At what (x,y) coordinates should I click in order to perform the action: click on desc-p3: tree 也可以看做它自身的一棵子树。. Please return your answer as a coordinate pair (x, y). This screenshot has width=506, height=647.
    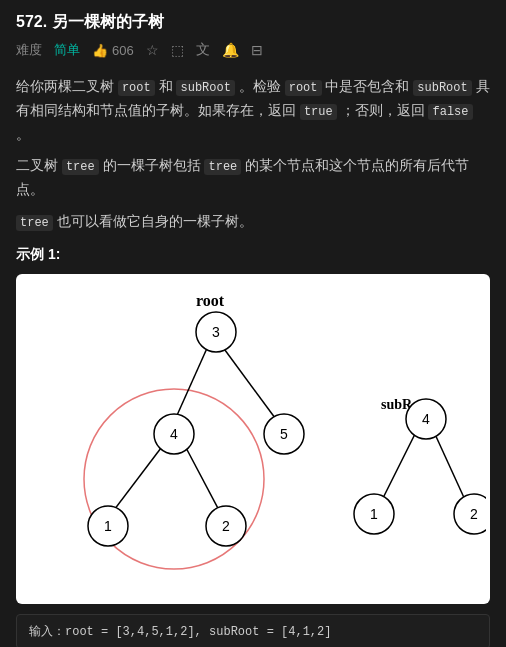
    Looking at the image, I should click on (253, 222).